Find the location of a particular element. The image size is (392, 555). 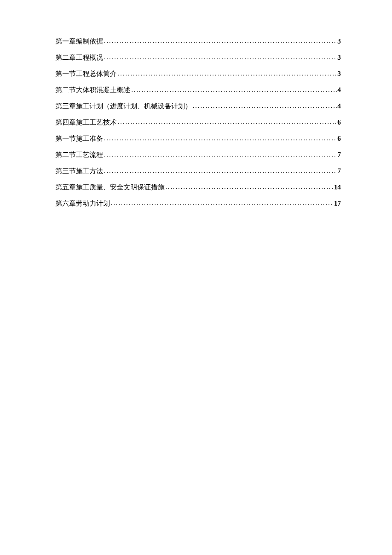

toc-title: 第一章编制依据 is located at coordinates (79, 41).